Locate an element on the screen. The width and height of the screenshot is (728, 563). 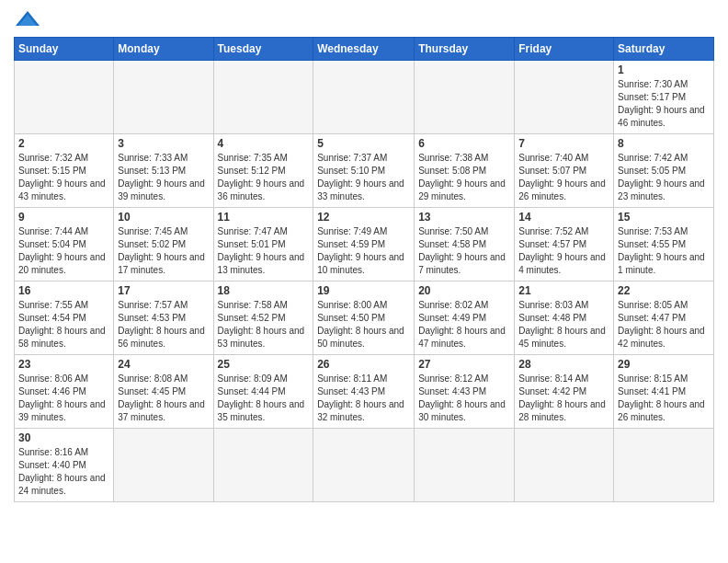
day-info: Sunrise: 8:02 AM Sunset: 4:49 PM Dayligh… is located at coordinates (464, 325).